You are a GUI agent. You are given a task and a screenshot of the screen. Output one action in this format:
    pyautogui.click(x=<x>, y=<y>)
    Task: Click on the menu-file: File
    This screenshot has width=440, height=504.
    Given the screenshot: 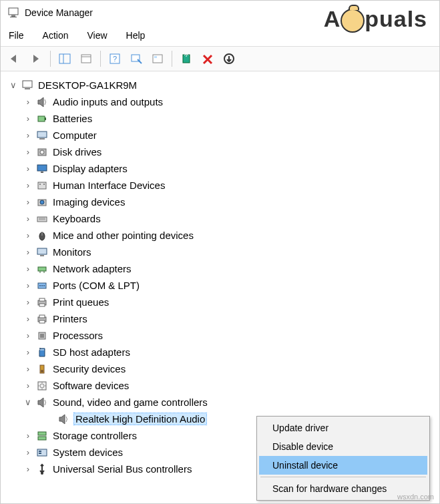 What is the action you would take?
    pyautogui.click(x=16, y=35)
    